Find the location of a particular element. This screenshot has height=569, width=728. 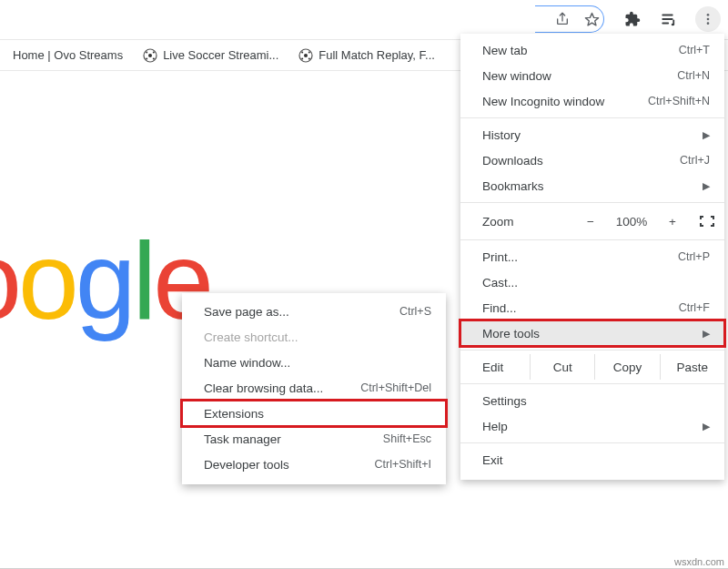

zoom-in-button: + is located at coordinates (672, 222).